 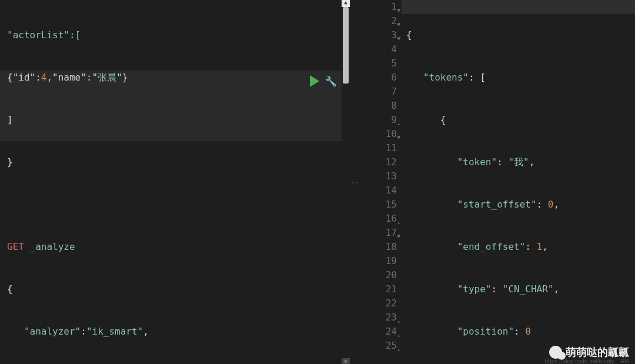 What do you see at coordinates (44, 35) in the screenshot?
I see `json-key: "actorList":[` at bounding box center [44, 35].